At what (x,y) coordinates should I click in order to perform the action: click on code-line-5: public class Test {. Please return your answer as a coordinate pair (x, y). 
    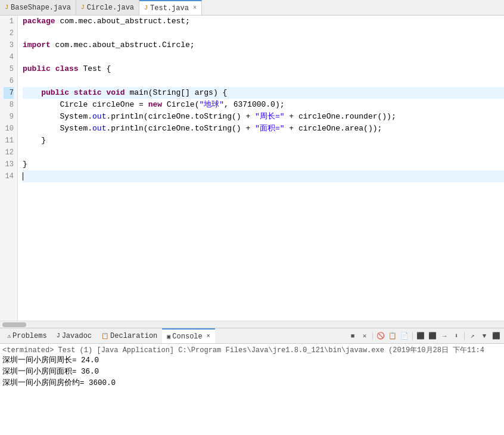
    Looking at the image, I should click on (263, 69).